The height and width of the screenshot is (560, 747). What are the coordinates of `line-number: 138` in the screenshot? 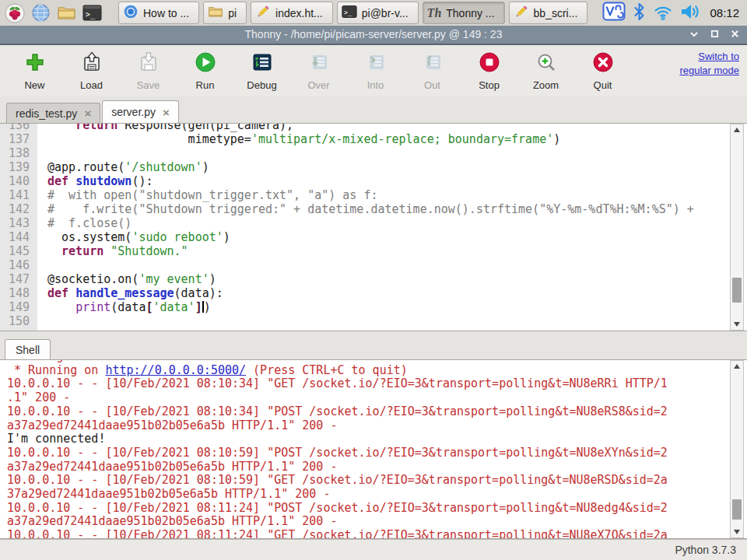 It's located at (19, 153).